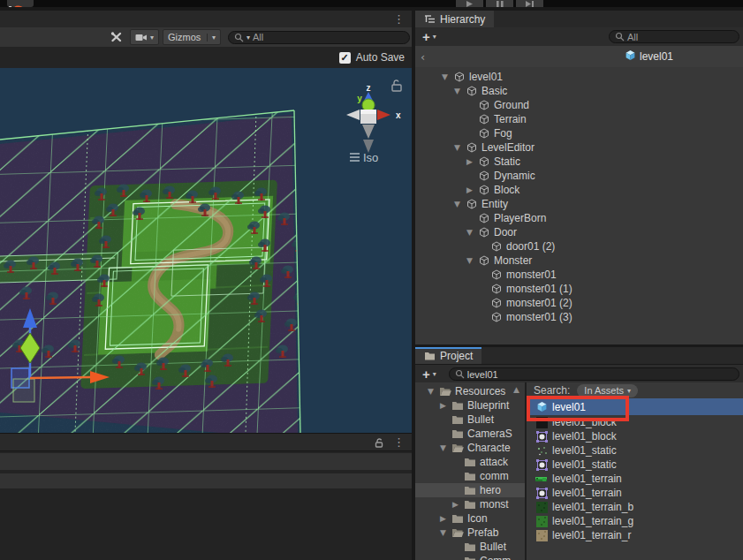 This screenshot has width=743, height=560. Describe the element at coordinates (634, 521) in the screenshot. I see `asset-result-row: level01_terrain_g` at that location.